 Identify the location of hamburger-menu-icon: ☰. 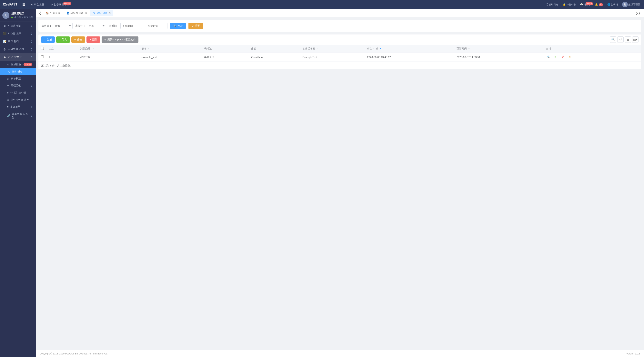
(24, 4).